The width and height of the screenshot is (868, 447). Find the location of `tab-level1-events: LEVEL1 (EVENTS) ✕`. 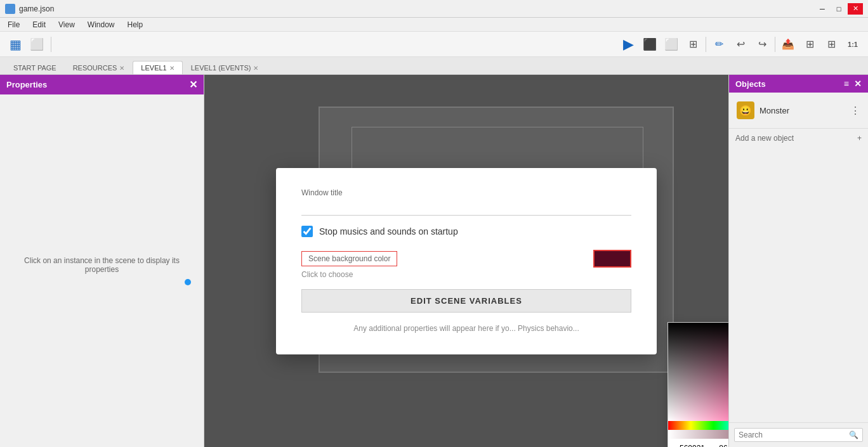

tab-level1-events: LEVEL1 (EVENTS) ✕ is located at coordinates (225, 67).